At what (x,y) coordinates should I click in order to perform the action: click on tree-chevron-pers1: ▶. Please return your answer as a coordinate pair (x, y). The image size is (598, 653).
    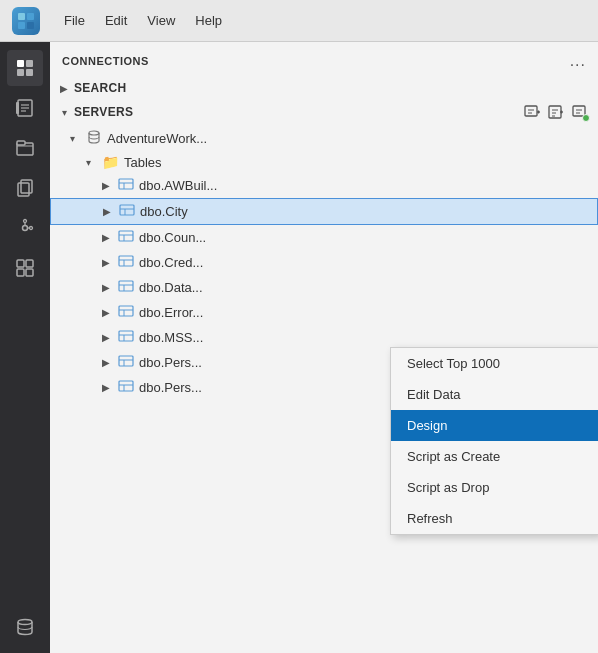
    Looking at the image, I should click on (108, 362).